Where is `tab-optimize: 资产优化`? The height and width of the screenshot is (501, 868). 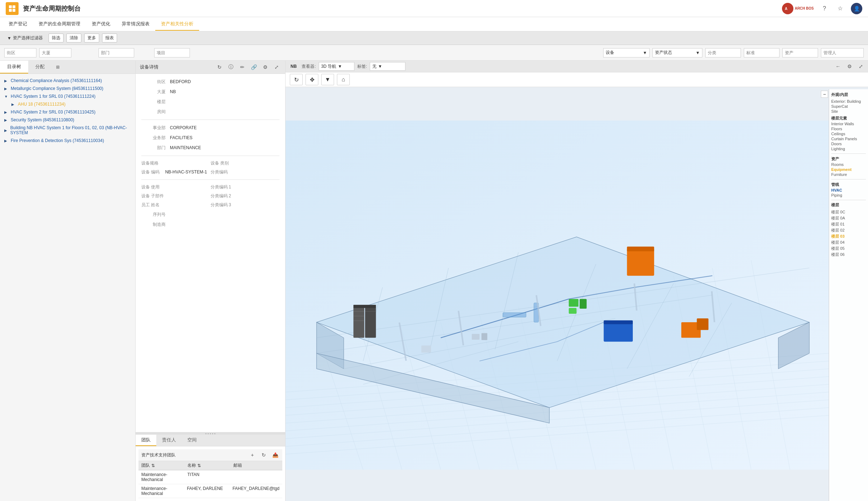 tab-optimize: 资产优化 is located at coordinates (101, 24).